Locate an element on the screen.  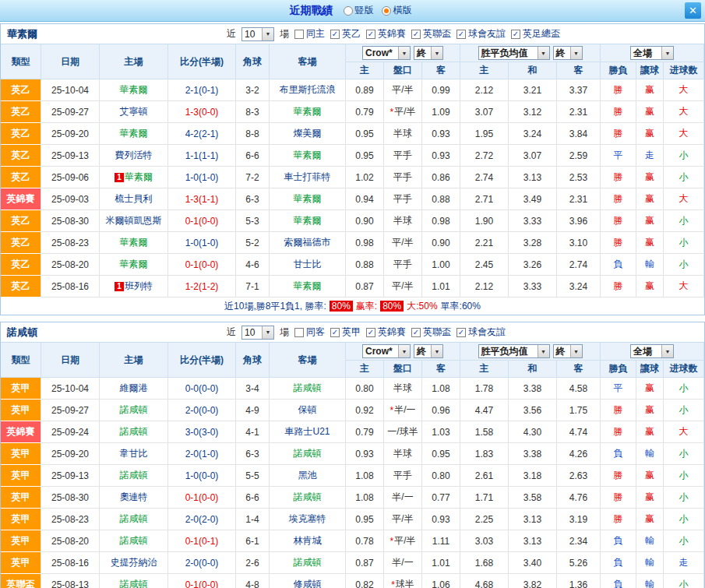
away-team-link: 林肯城 is located at coordinates (308, 540).